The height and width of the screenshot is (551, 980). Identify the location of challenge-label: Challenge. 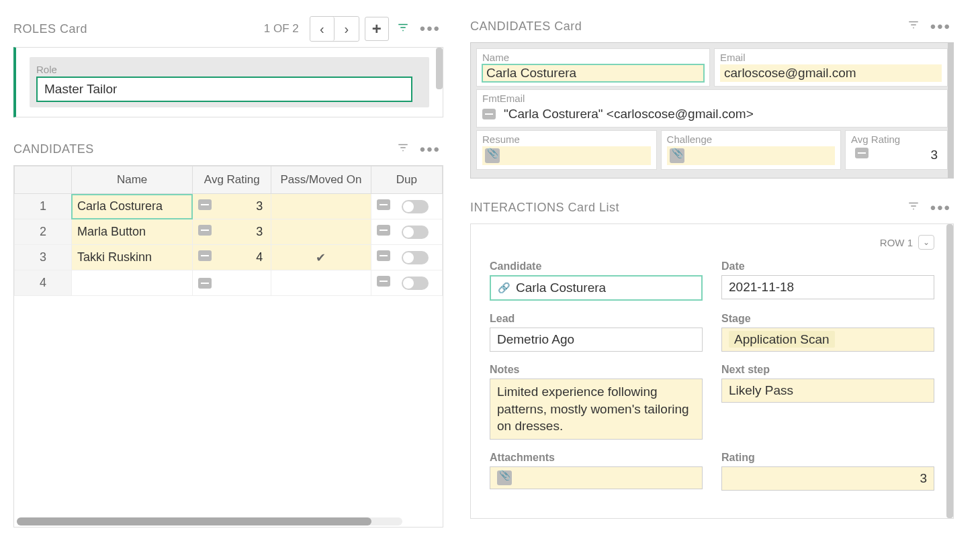
(751, 140).